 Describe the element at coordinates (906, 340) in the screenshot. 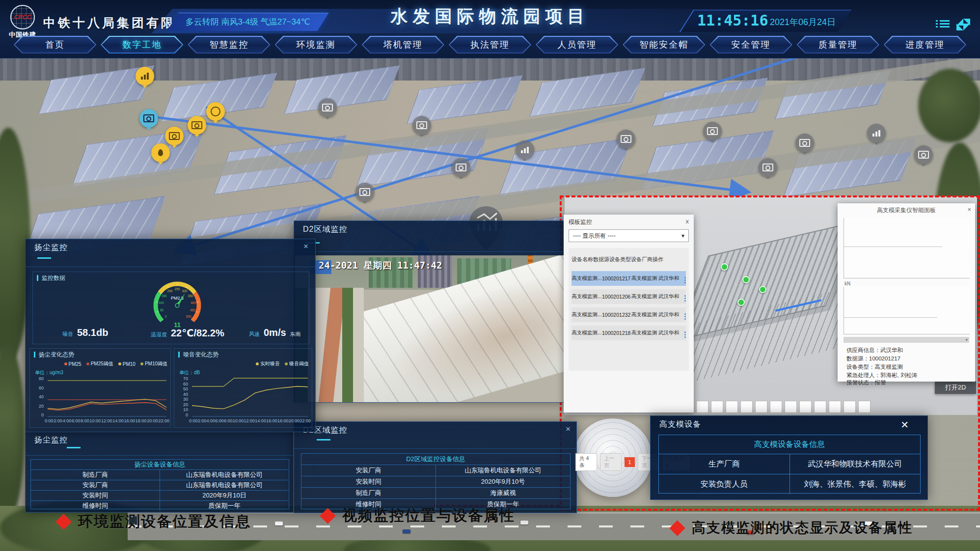

I see `panel-scrollbar: ▾` at that location.